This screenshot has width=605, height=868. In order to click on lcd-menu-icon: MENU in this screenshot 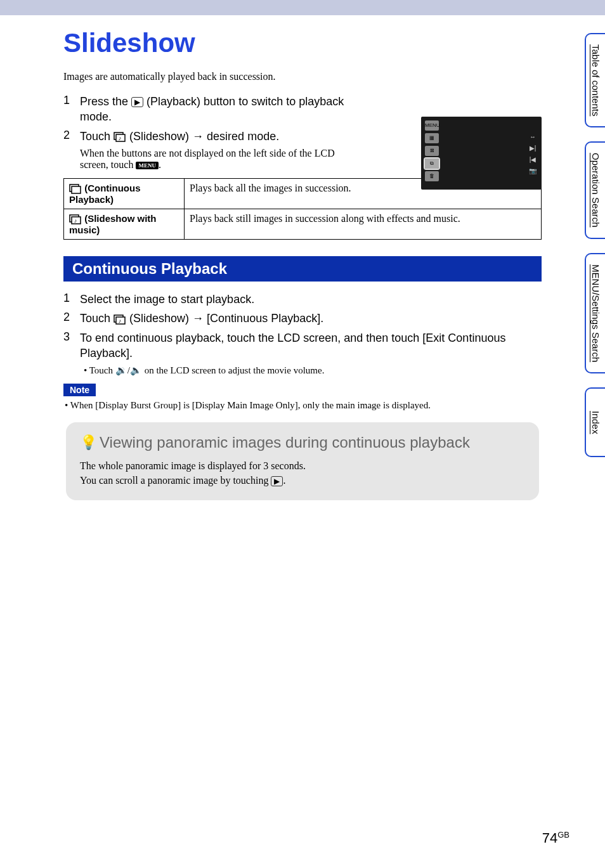, I will do `click(432, 126)`.